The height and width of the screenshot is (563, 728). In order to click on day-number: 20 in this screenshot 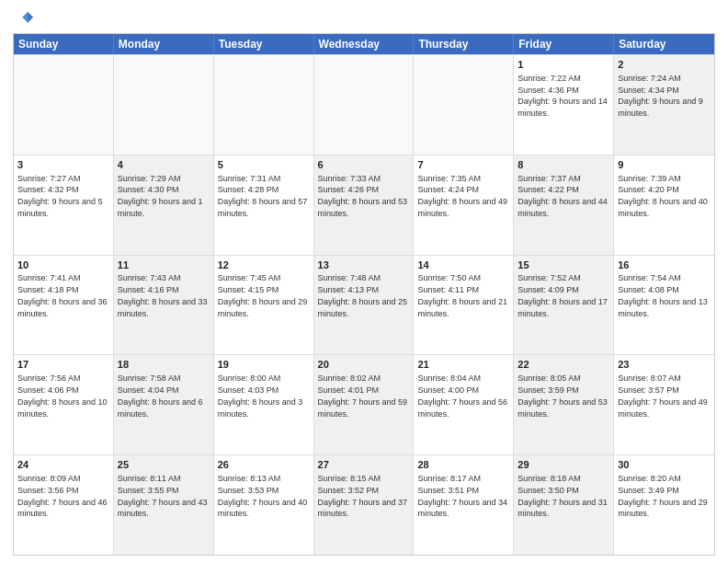, I will do `click(364, 364)`.